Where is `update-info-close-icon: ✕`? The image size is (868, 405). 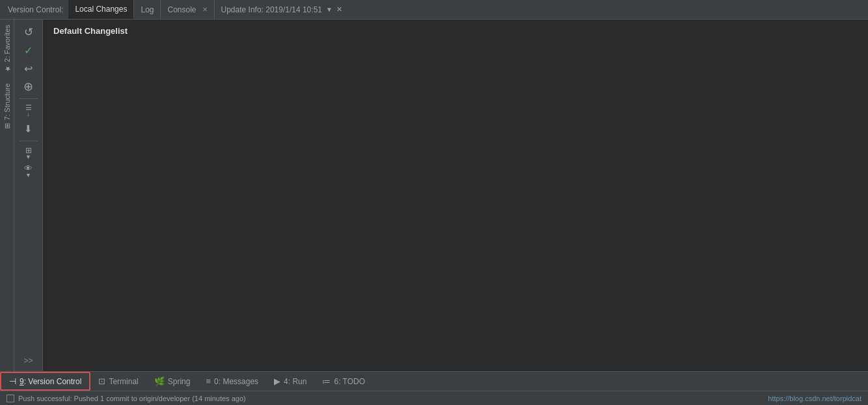
update-info-close-icon: ✕ is located at coordinates (340, 9).